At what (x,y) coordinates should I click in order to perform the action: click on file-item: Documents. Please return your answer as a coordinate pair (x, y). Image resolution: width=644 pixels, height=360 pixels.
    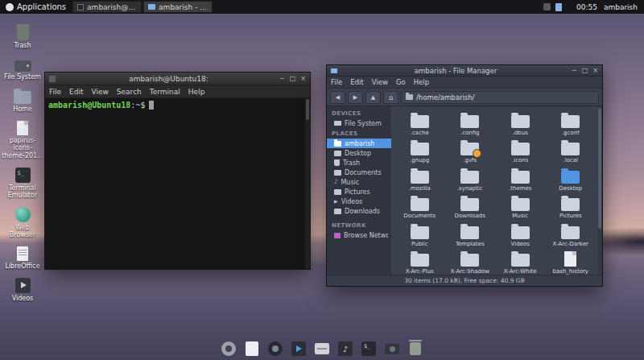
    Looking at the image, I should click on (420, 206).